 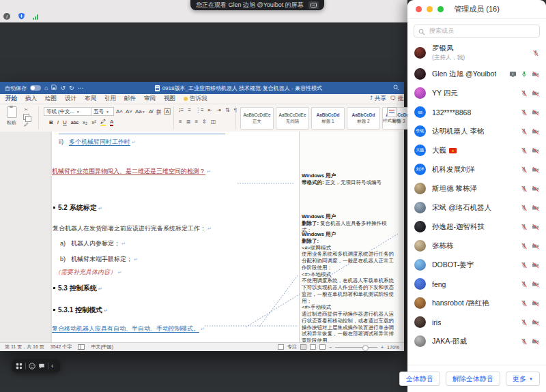 What do you see at coordinates (397, 99) in the screenshot?
I see `annotate-button: 🗨批注` at bounding box center [397, 99].